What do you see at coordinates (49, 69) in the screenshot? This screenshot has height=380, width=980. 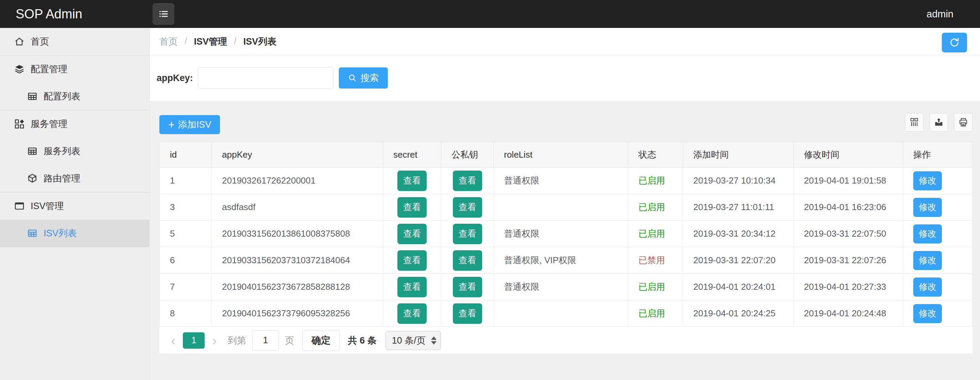 I see `sidebar-item-label: 配置管理` at bounding box center [49, 69].